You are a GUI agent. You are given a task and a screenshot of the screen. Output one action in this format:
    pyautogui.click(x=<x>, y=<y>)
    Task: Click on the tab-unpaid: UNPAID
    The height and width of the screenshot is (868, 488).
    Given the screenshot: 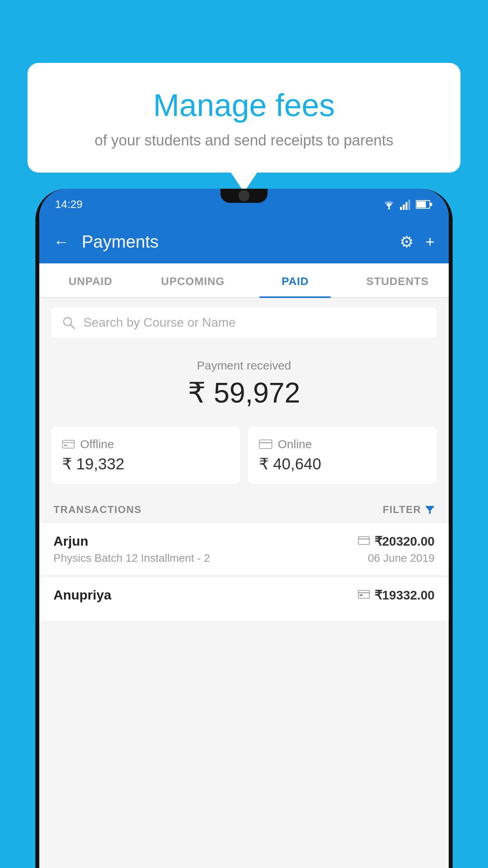 What is the action you would take?
    pyautogui.click(x=90, y=280)
    